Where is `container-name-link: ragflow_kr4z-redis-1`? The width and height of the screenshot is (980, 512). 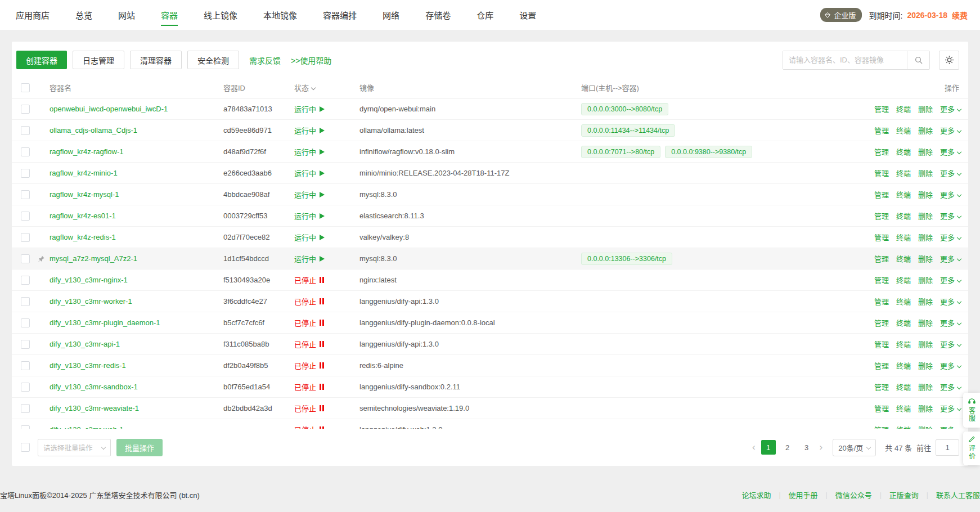 container-name-link: ragflow_kr4z-redis-1 is located at coordinates (83, 237).